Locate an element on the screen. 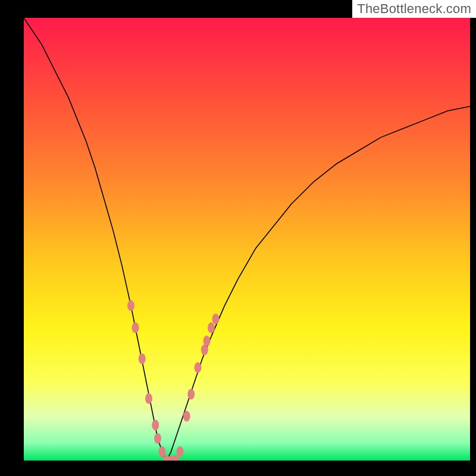  frame-bottom is located at coordinates (238, 468).